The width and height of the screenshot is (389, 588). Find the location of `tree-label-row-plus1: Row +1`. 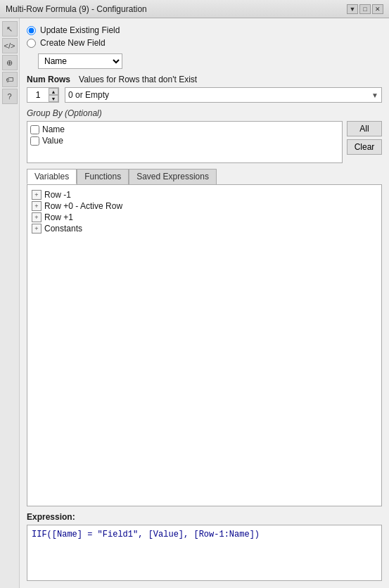

tree-label-row-plus1: Row +1 is located at coordinates (59, 217).